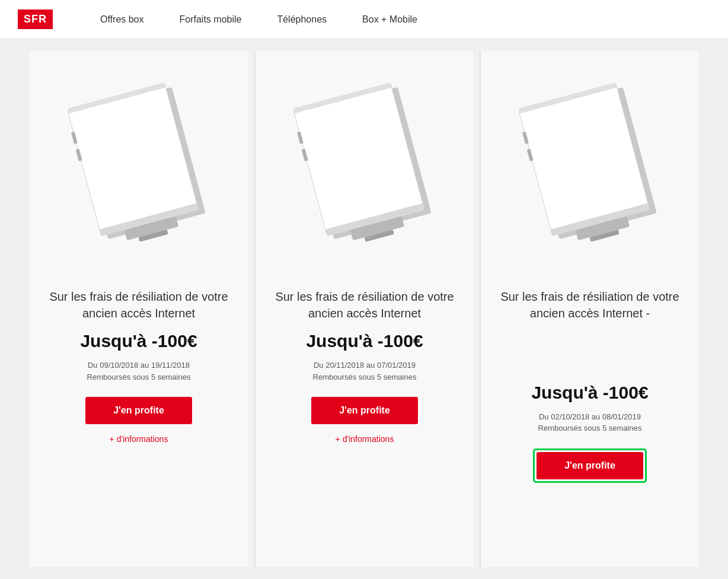 This screenshot has width=728, height=579. Describe the element at coordinates (365, 305) in the screenshot. I see `card-2-description: Sur les frais de résiliation de votre an…` at that location.